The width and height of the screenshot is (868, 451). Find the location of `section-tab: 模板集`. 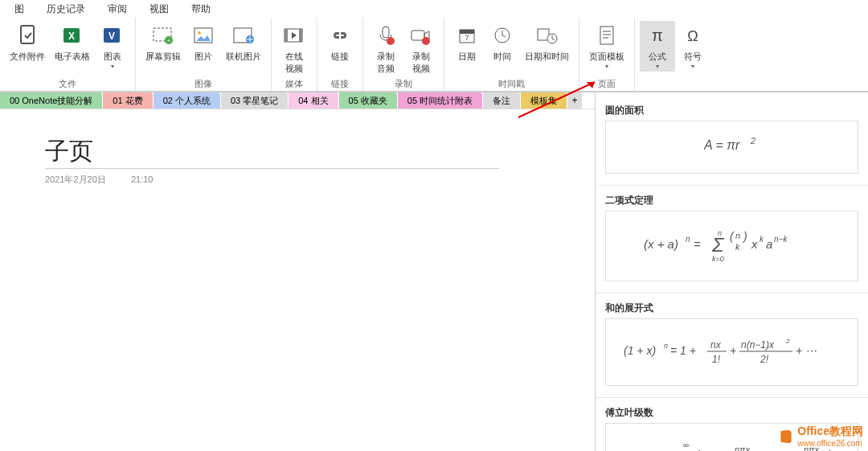

section-tab: 模板集 is located at coordinates (543, 100).